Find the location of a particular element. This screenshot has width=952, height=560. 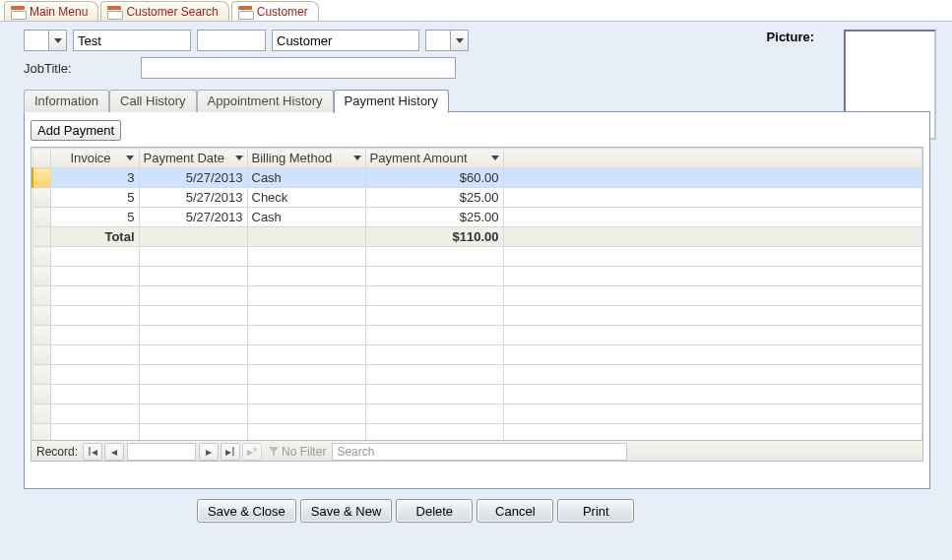

total-row: Total$110.00 is located at coordinates (477, 237).